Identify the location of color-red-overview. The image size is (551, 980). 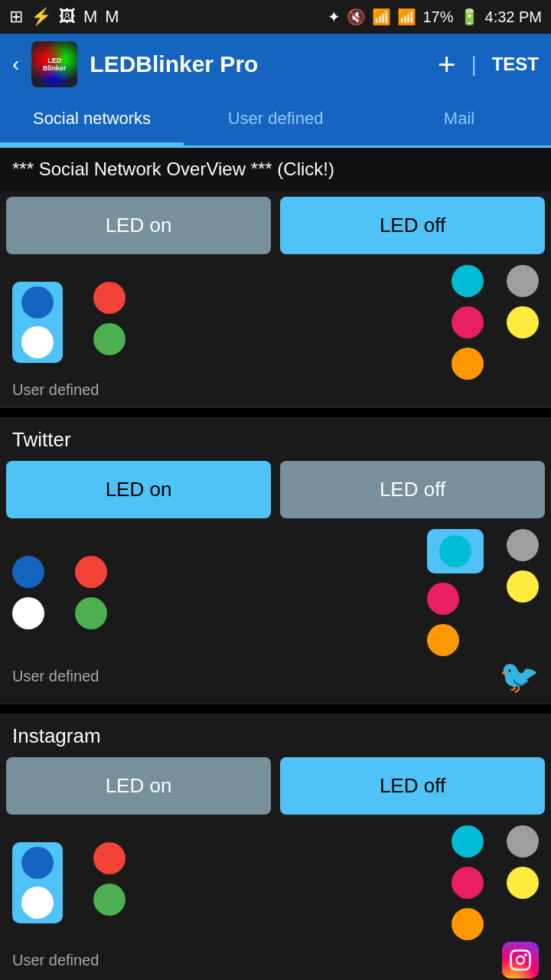
(109, 298).